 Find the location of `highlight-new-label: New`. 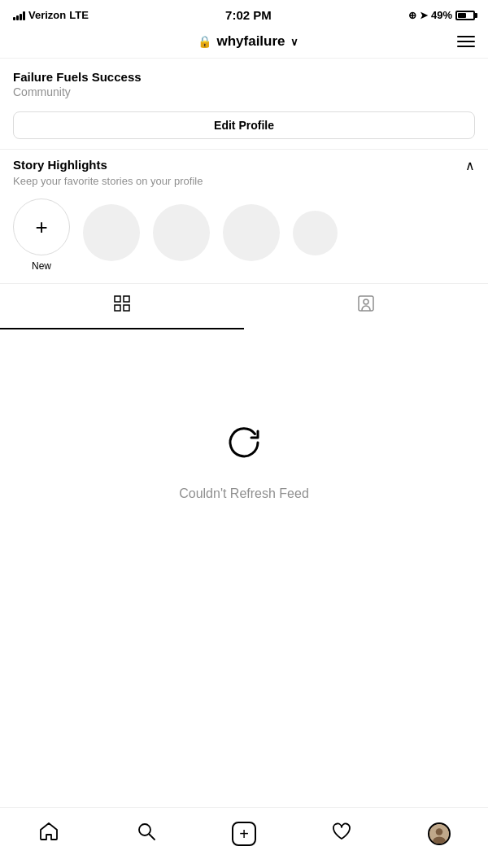

highlight-new-label: New is located at coordinates (41, 266).